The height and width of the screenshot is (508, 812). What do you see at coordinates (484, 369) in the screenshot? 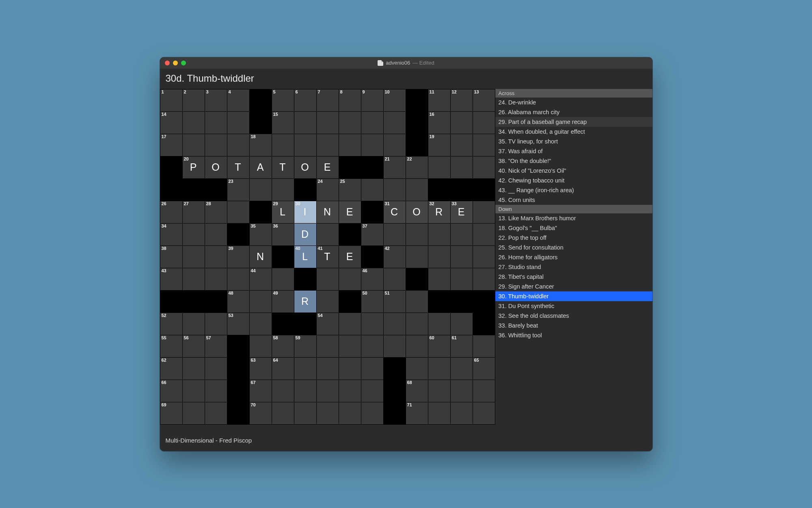
I see `grid-cell: 65` at bounding box center [484, 369].